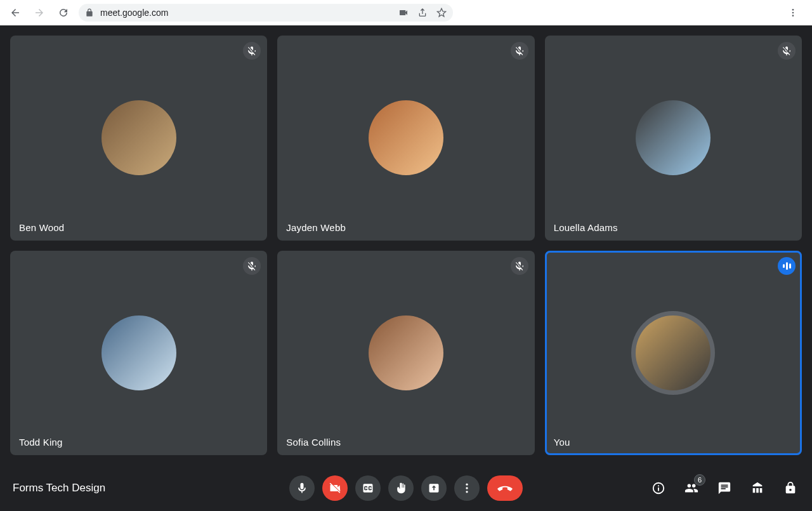 The width and height of the screenshot is (812, 511). Describe the element at coordinates (316, 227) in the screenshot. I see `participant-name: Jayden Webb` at that location.